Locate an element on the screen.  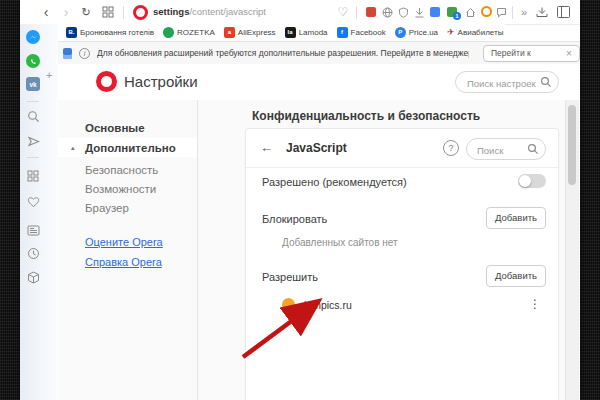
caret-up-icon: ▴ is located at coordinates (73, 148).